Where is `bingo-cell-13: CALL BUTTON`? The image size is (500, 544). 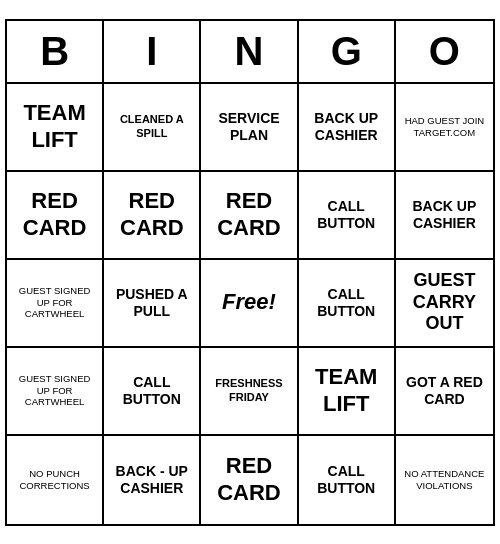 bingo-cell-13: CALL BUTTON is located at coordinates (348, 304).